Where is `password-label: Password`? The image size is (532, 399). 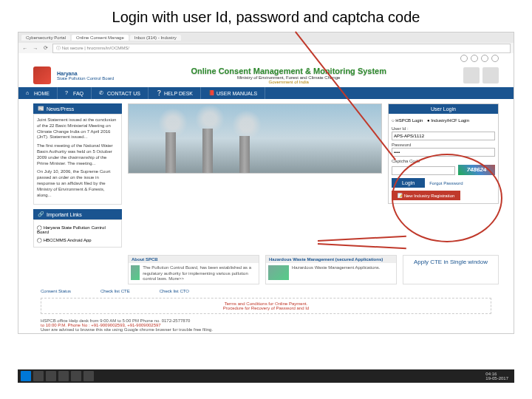 password-label: Password is located at coordinates (443, 145).